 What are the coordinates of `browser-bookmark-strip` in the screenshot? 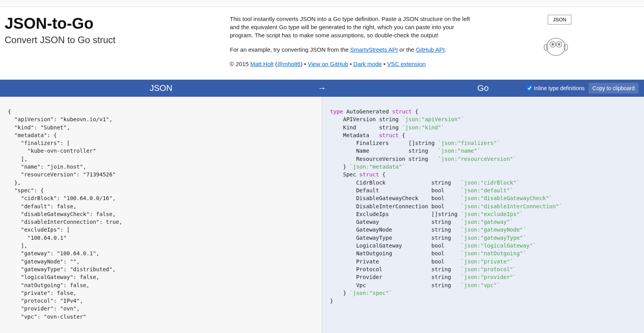 It's located at (322, 3).